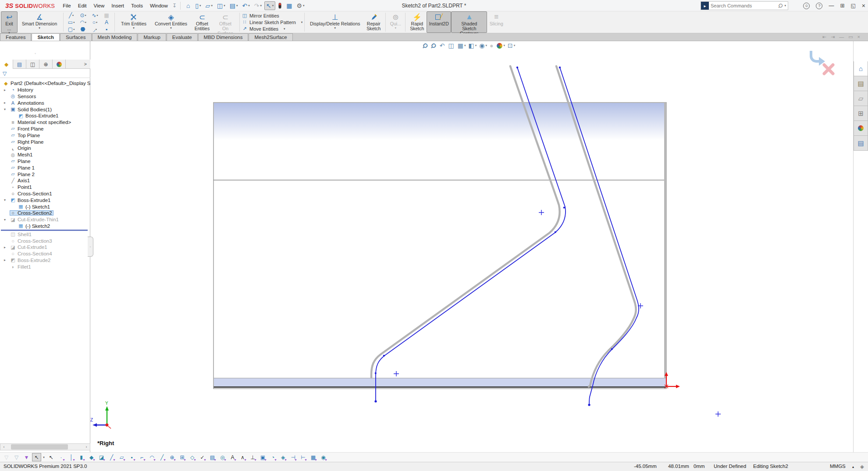 The width and height of the screenshot is (868, 471). I want to click on close-window-icon: ×, so click(864, 6).